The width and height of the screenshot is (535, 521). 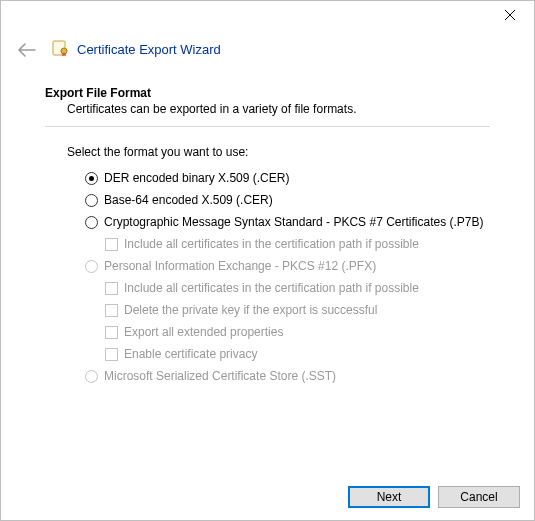 I want to click on close-icon, so click(x=510, y=15).